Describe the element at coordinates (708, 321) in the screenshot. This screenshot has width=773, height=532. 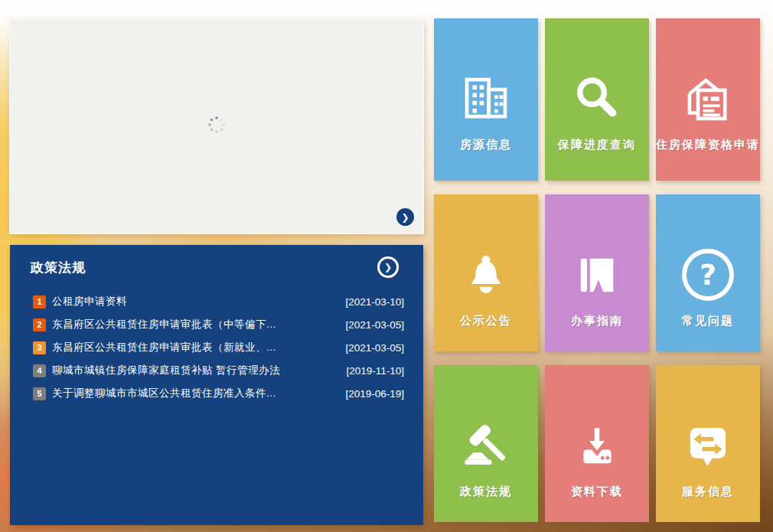
I see `tile-label: 常见问题` at that location.